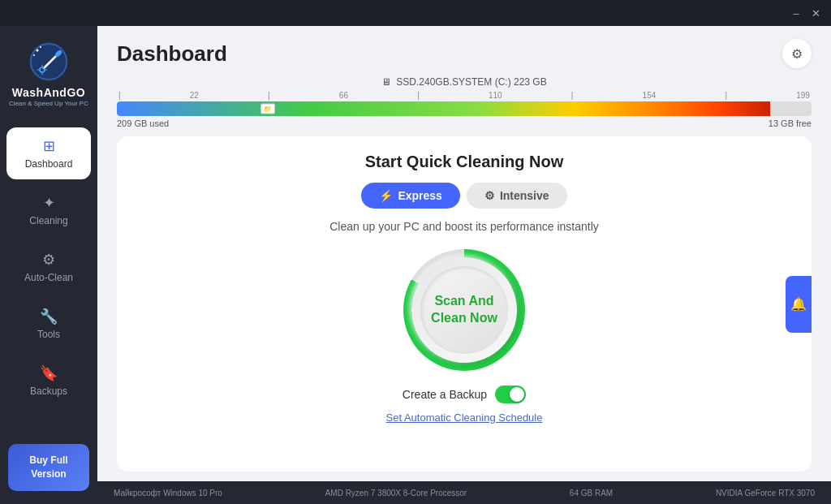 The image size is (831, 504). What do you see at coordinates (464, 310) in the screenshot?
I see `scan-btn-middle: Scan And Clean Now` at bounding box center [464, 310].